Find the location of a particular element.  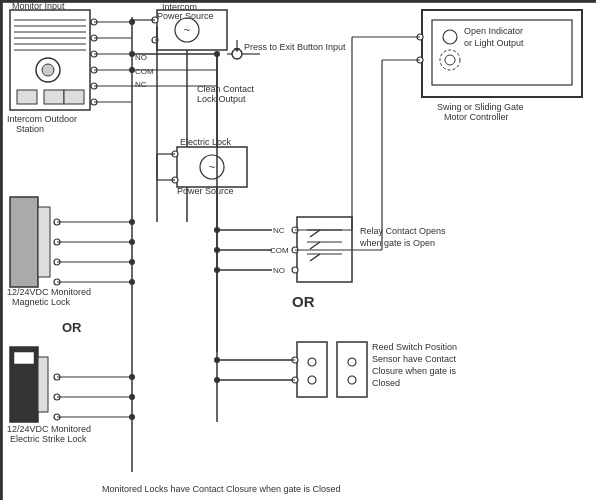

svg-text: Lock Output is located at coordinates (222, 99).